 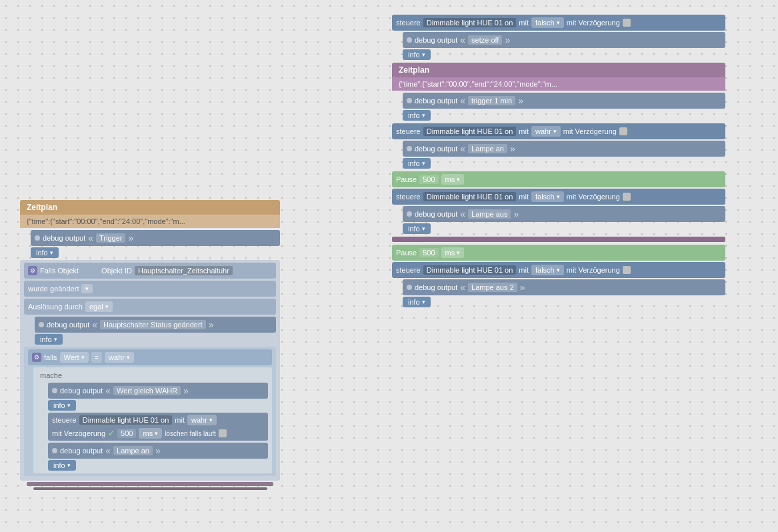 What do you see at coordinates (151, 433) in the screenshot?
I see `ms-dropdown: ms` at bounding box center [151, 433].